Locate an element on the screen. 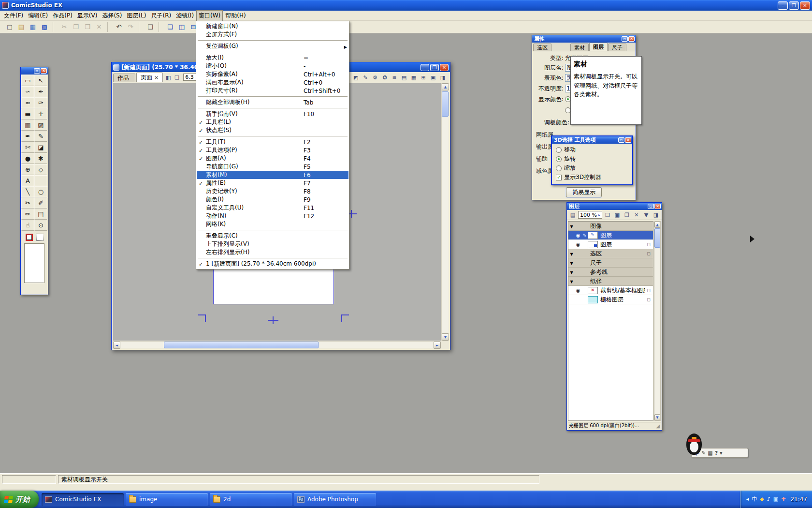 The width and height of the screenshot is (812, 508). taskbar-task: Adobe Photoshop is located at coordinates (335, 499).